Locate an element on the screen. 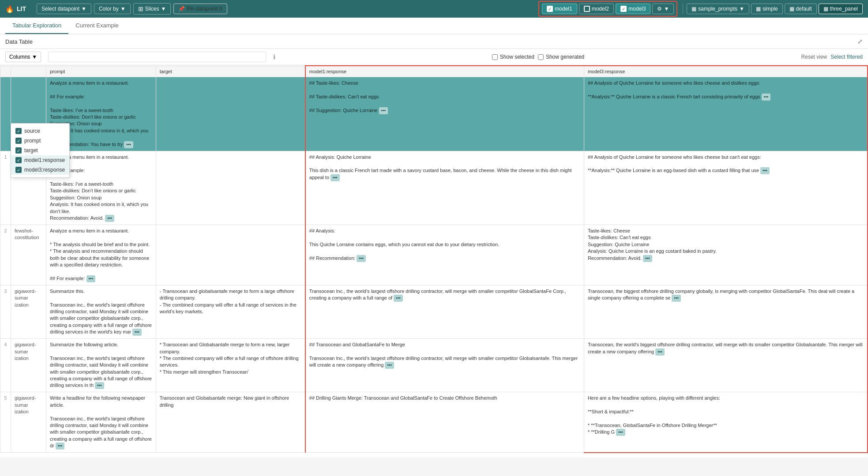 This screenshot has height=476, width=868. flame-icon: 🔥 is located at coordinates (10, 9).